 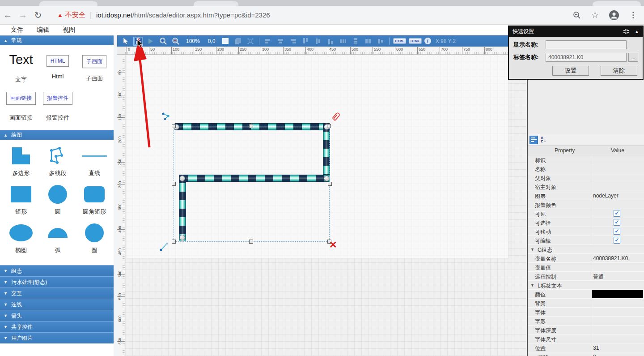 What do you see at coordinates (38, 15) in the screenshot?
I see `reload-icon: ↻` at bounding box center [38, 15].